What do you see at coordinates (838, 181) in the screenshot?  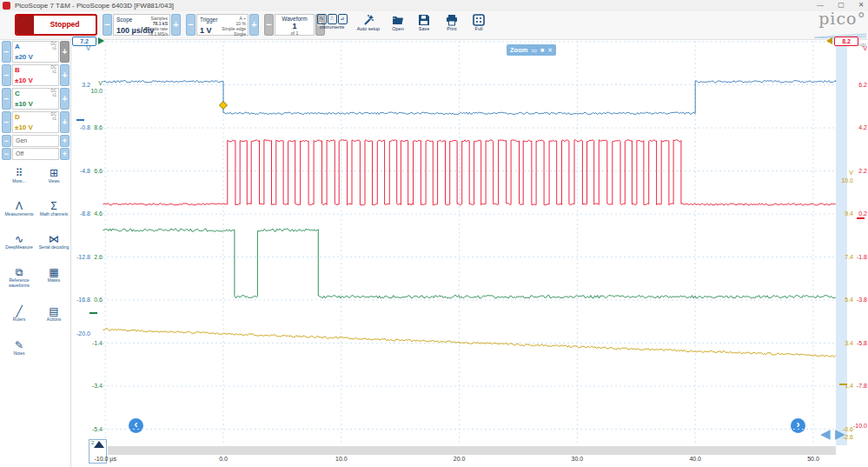 I see `axis-top-handle-d: 10.0` at bounding box center [838, 181].